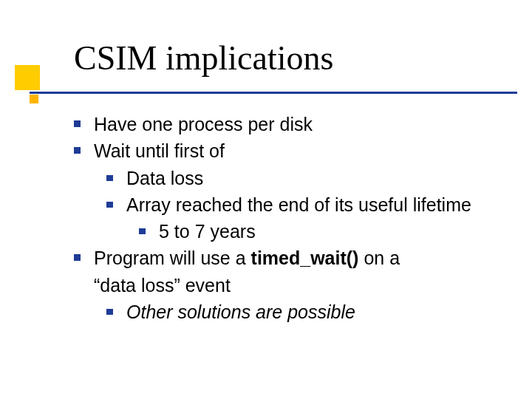  I want to click on slide-title: CSIM implications, so click(204, 58).